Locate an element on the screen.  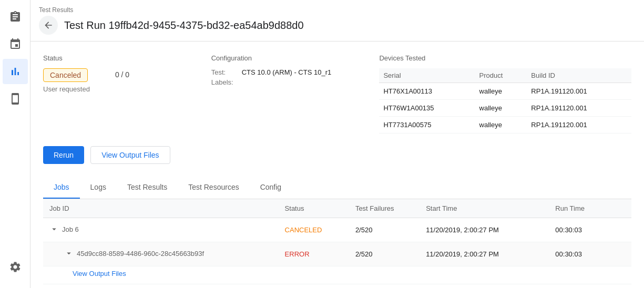
action-buttons: Rerun View Output Files is located at coordinates (338, 155).